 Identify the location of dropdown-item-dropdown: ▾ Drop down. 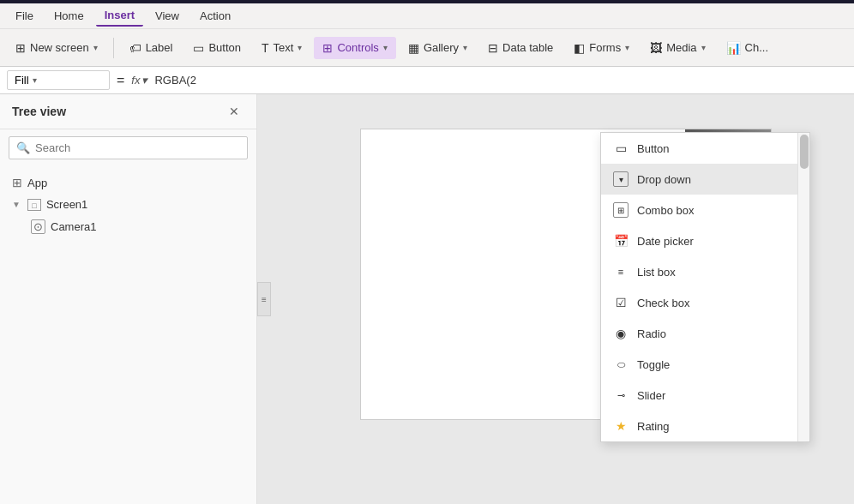
(705, 179).